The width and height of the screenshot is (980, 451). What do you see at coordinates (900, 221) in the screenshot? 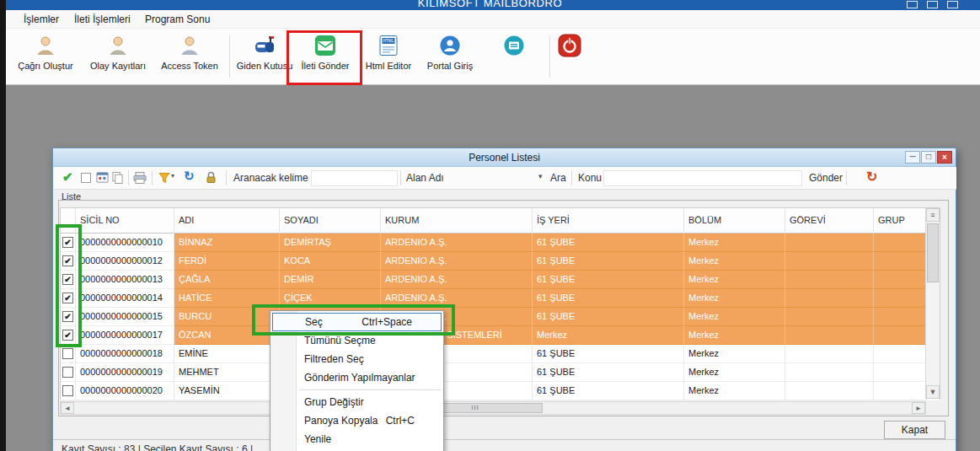
I see `column-header: GRUP` at bounding box center [900, 221].